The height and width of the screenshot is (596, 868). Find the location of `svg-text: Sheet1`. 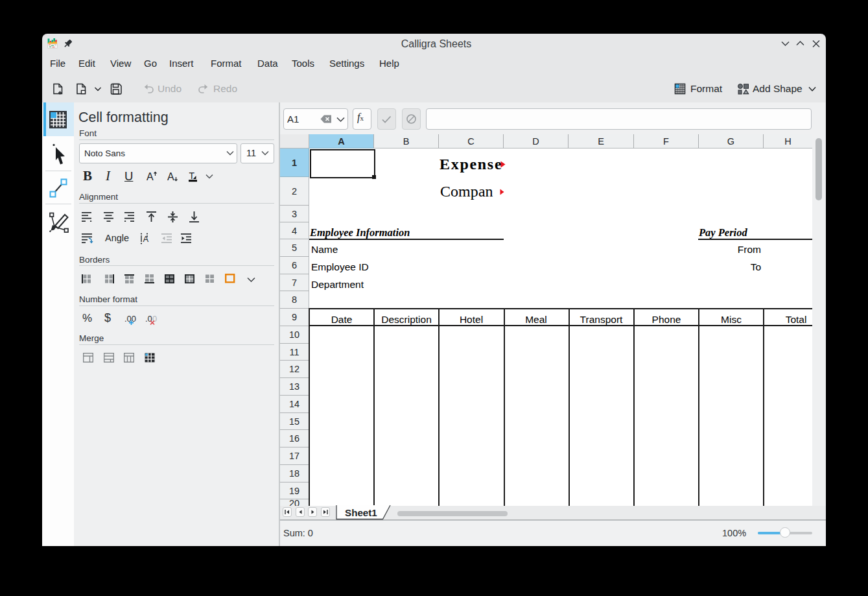

svg-text: Sheet1 is located at coordinates (361, 512).